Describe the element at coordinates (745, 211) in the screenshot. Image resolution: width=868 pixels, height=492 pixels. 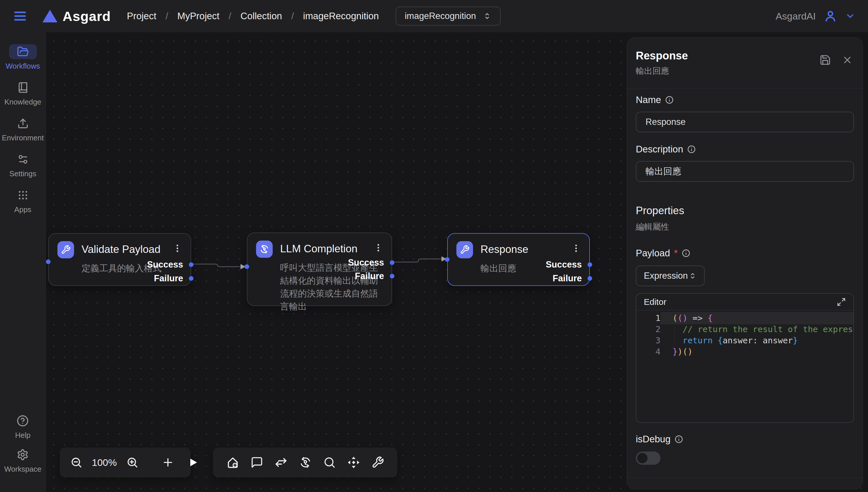
I see `properties-title: Properties` at that location.